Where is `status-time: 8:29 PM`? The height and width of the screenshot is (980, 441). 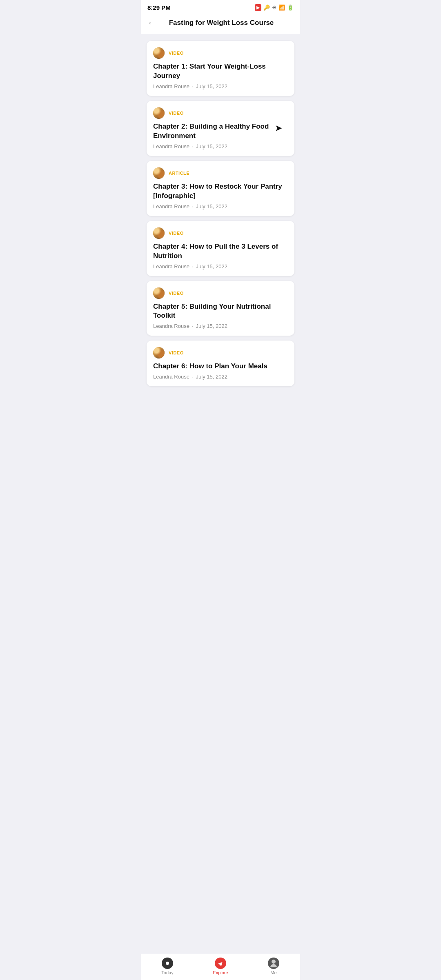 status-time: 8:29 PM is located at coordinates (159, 7).